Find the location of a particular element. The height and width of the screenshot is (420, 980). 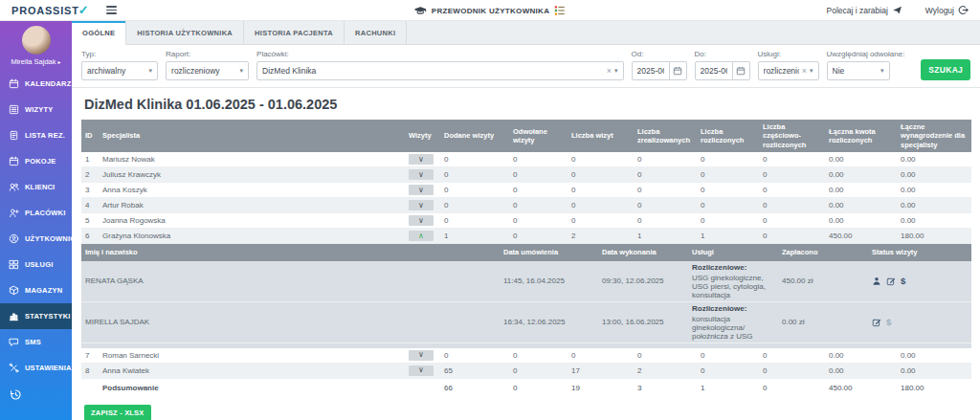

filter-raport-select: rozliczeniowy▾ is located at coordinates (207, 71).